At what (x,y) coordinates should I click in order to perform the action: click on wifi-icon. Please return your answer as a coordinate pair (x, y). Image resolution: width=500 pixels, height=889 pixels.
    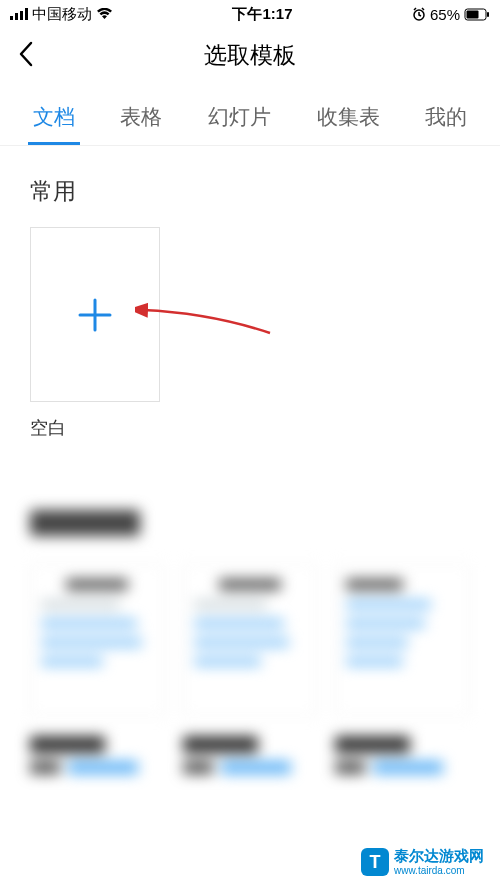
    Looking at the image, I should click on (104, 14).